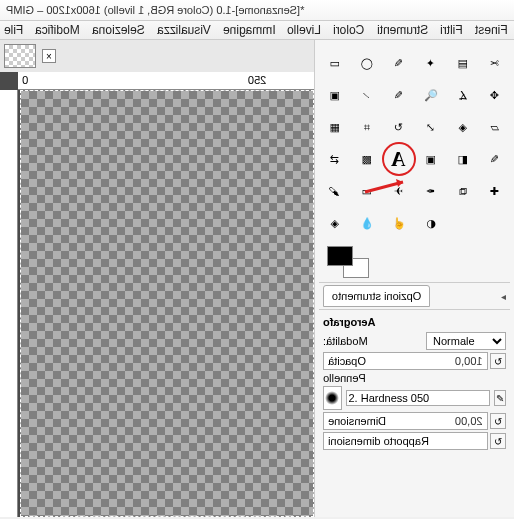 The height and width of the screenshot is (519, 514). I want to click on tool-perspective-clone: ◈, so click(335, 223).